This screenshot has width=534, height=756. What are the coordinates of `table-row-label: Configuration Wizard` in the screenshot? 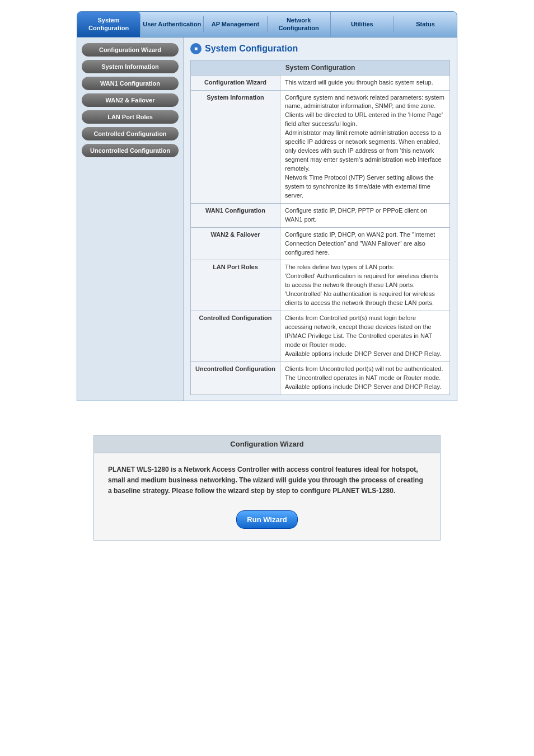 It's located at (236, 83).